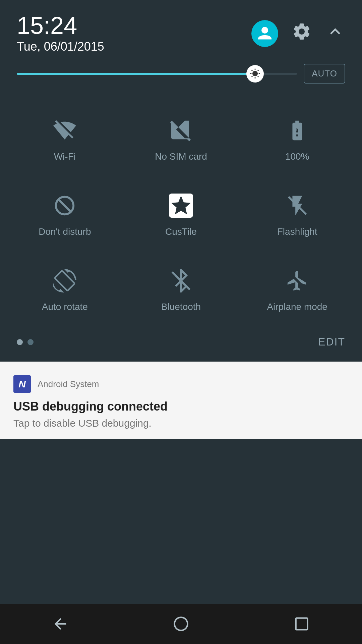 This screenshot has height=644, width=362. I want to click on tile-flashlight: Flashlight, so click(297, 213).